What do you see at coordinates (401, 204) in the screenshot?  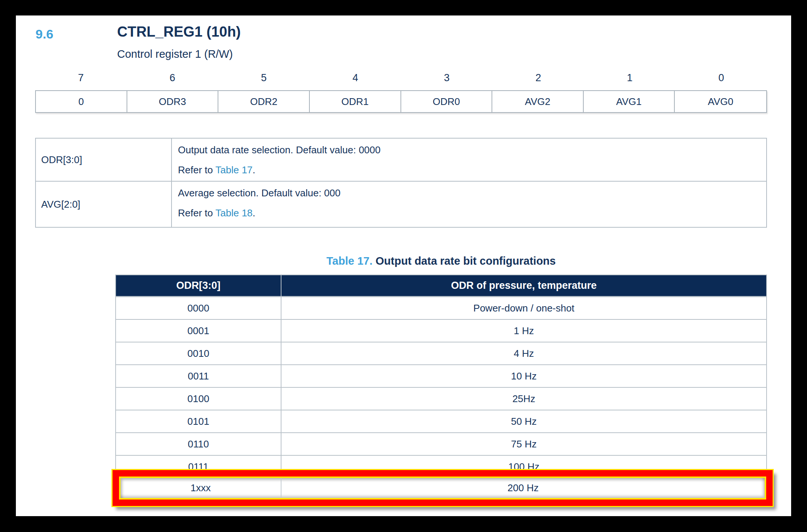 I see `table-row: AVG[2:0] Average selection. Default valu…` at bounding box center [401, 204].